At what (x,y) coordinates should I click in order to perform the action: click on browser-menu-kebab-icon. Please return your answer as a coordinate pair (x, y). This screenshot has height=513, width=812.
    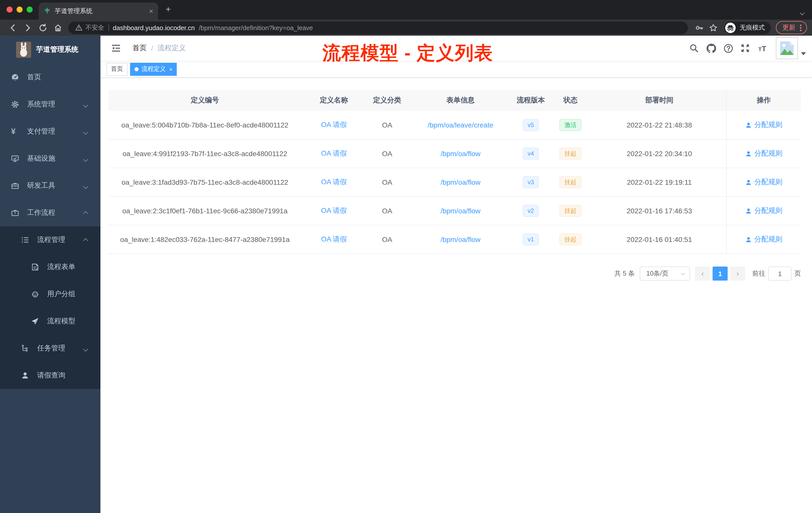
    Looking at the image, I should click on (801, 28).